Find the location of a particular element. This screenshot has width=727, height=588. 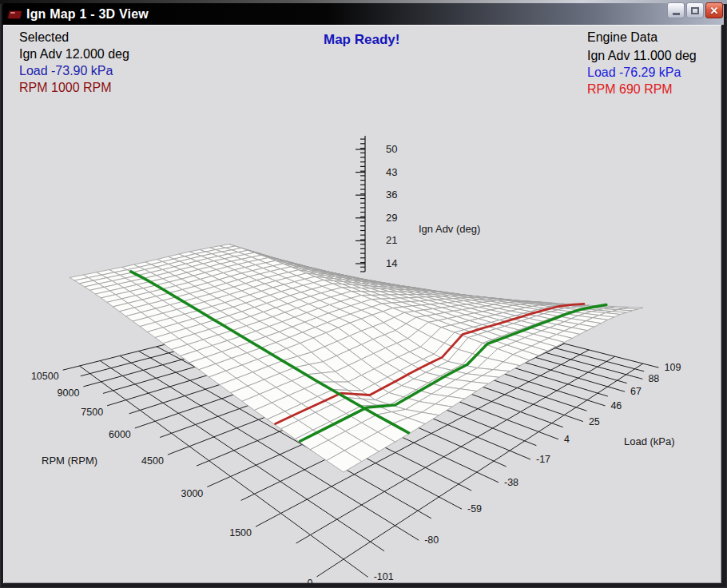

ign-adv-tick-label: 21 is located at coordinates (391, 240).